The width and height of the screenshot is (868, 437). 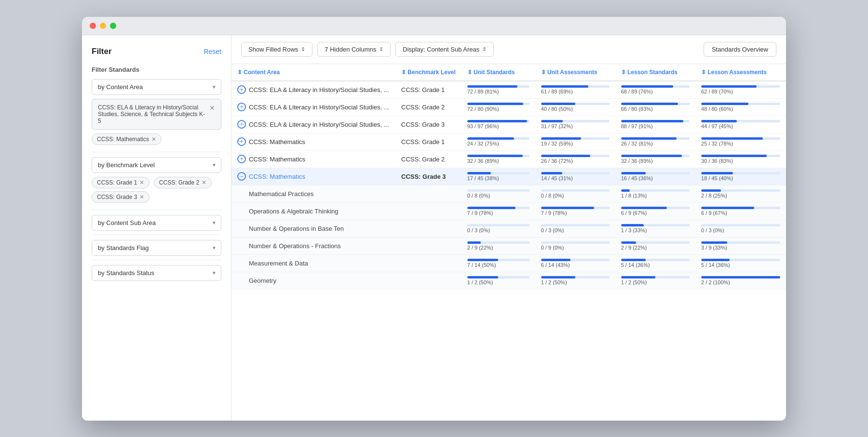 What do you see at coordinates (499, 211) in the screenshot?
I see `row-7-unit-standards: 7 / 9 (78%)` at bounding box center [499, 211].